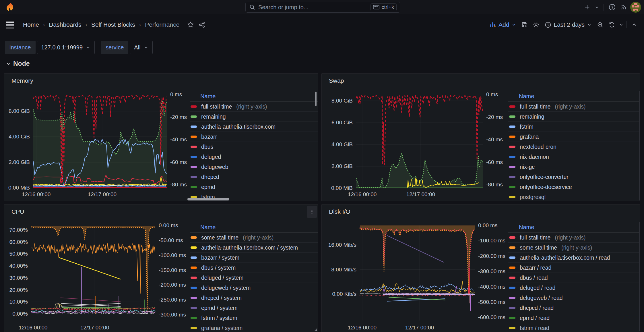 The height and width of the screenshot is (332, 644). I want to click on breadcrumb-home: Home, so click(31, 25).